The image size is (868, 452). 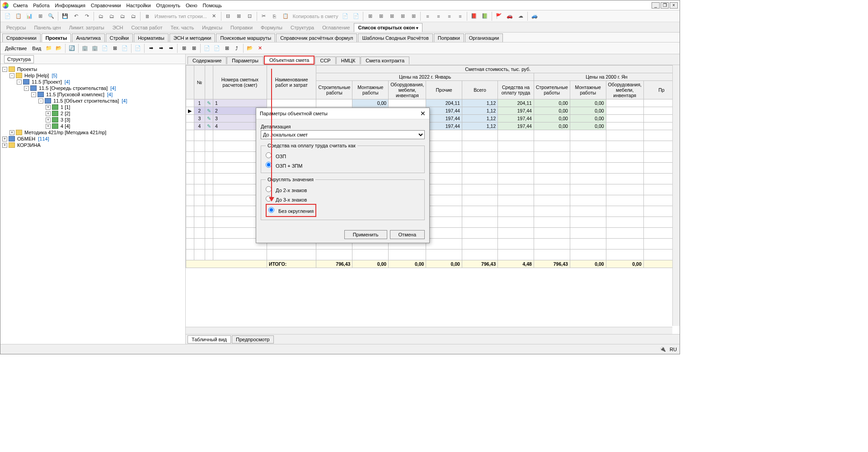 I want to click on ntab-orgs: Организации, so click(x=484, y=38).